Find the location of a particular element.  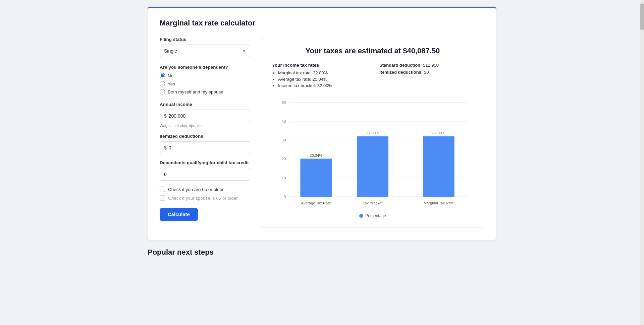

popular-next-steps-title: Popular next steps is located at coordinates (322, 252).